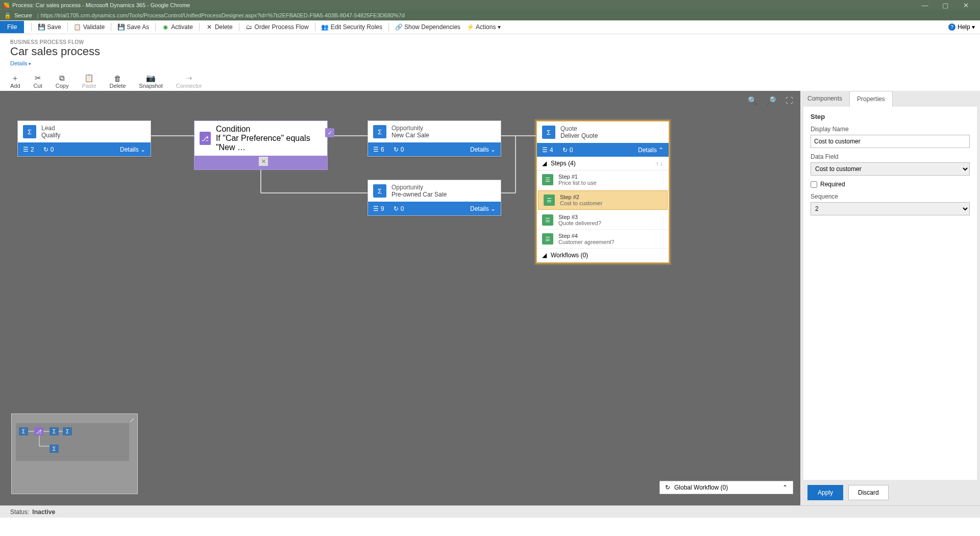 The image size is (980, 536). I want to click on display-name-input, so click(890, 141).